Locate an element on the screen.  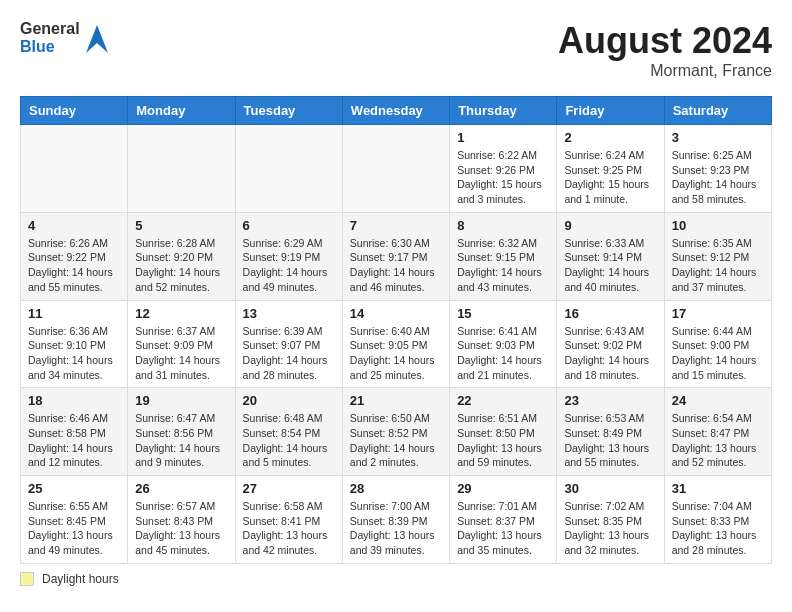
day-number: 31 is located at coordinates (718, 488).